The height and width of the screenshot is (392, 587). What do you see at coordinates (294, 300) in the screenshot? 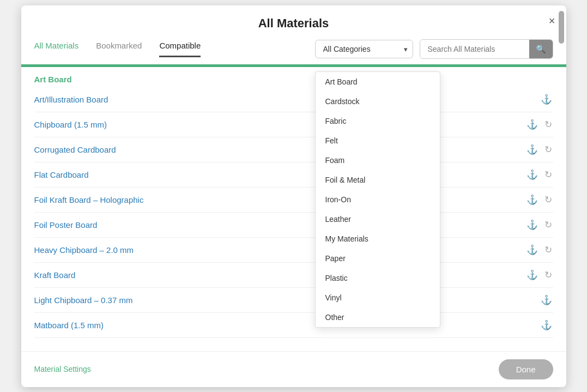
I see `table-row: Light Chipboard – 0.37 mm ⚓` at bounding box center [294, 300].